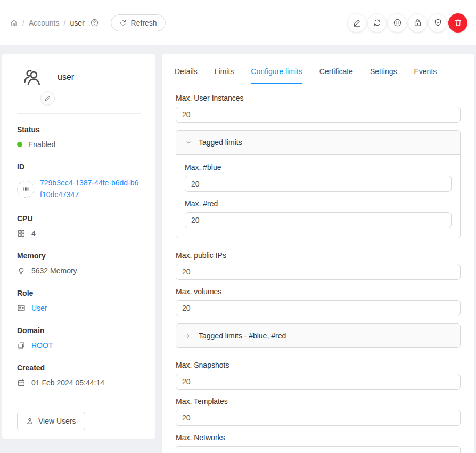  Describe the element at coordinates (91, 189) in the screenshot. I see `account-id-link: 729b3ec4-1387-44fe-b6dd-b6f10dc47347` at that location.